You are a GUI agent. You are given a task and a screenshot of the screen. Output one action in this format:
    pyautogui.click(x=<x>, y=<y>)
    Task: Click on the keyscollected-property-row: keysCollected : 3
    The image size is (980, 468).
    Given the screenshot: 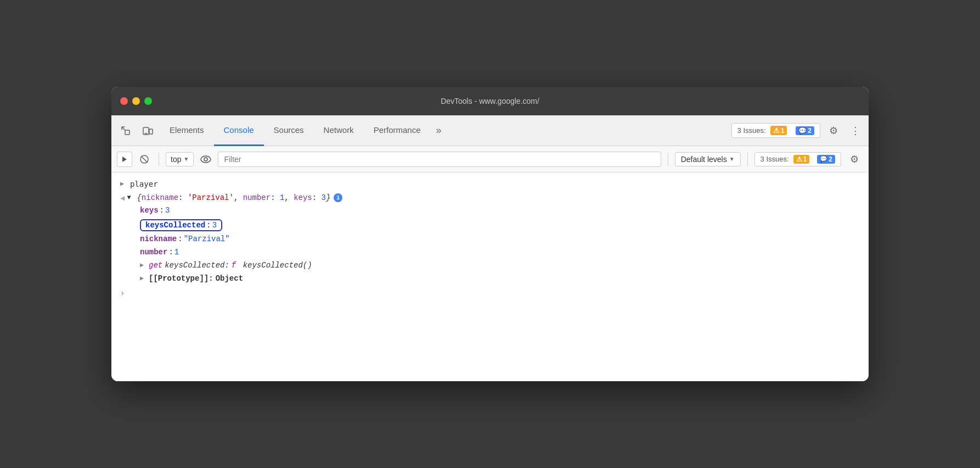 What is the action you would take?
    pyautogui.click(x=490, y=225)
    